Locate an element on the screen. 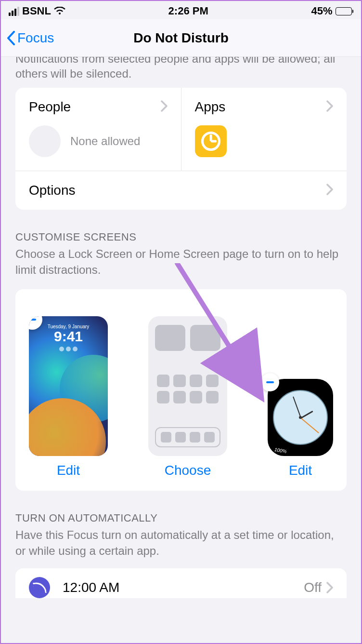 The width and height of the screenshot is (362, 644). people-title: People is located at coordinates (50, 107).